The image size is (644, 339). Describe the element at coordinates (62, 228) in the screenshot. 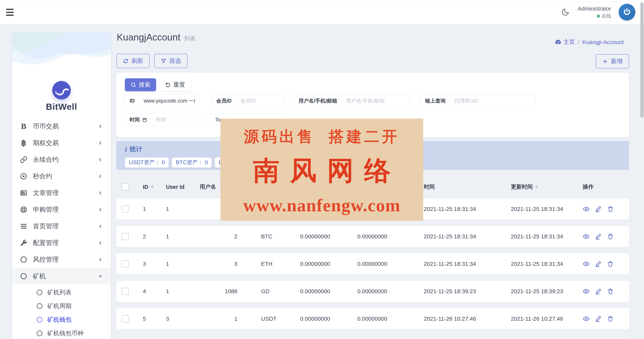

I see `sidebar-nav: B 币币交易 ฿ 期权交易 永续合约 秒合约 文章管理 申购管理 首页管理 配置…` at that location.